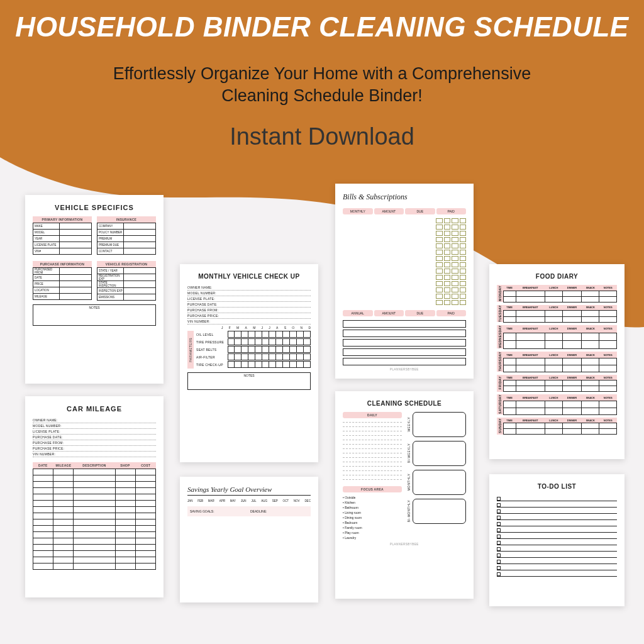  I want to click on col-header: ANNUAL, so click(358, 313).